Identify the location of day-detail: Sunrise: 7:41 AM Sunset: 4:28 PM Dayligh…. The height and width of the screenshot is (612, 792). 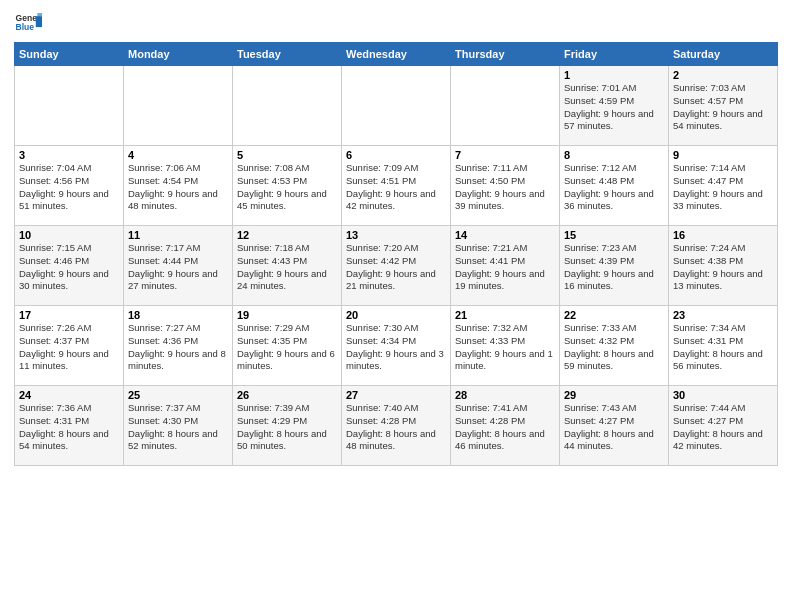
(505, 428).